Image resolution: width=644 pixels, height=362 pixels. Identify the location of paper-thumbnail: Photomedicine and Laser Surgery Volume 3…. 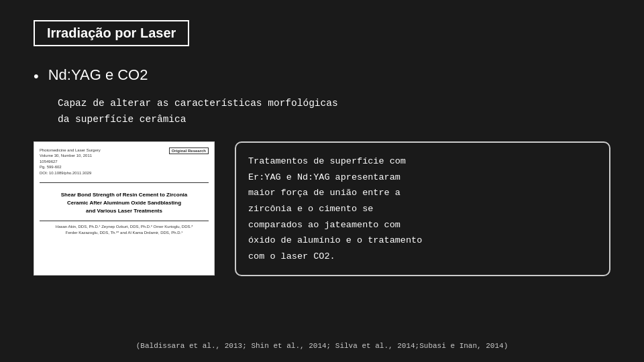
(124, 208).